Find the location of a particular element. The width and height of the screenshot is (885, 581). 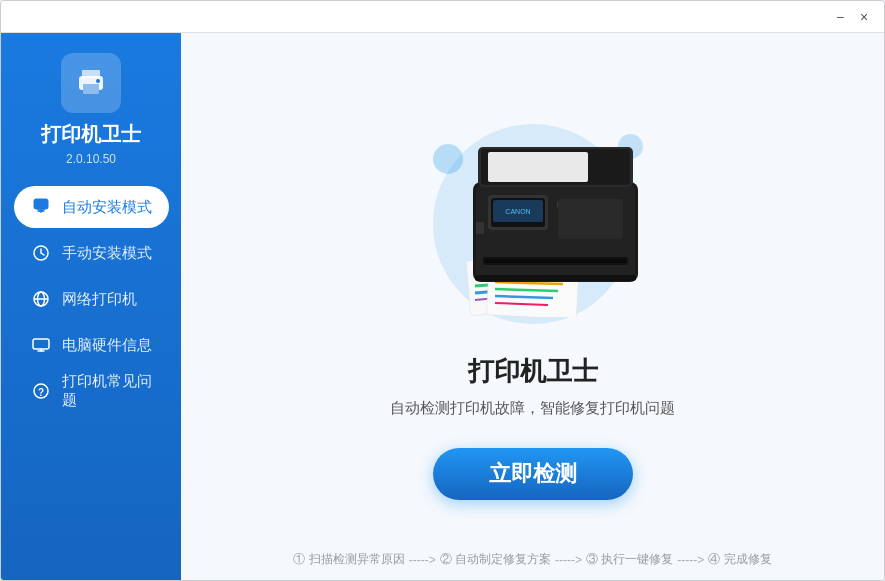

nav-label-network-printer: 网络打印机 is located at coordinates (100, 300).